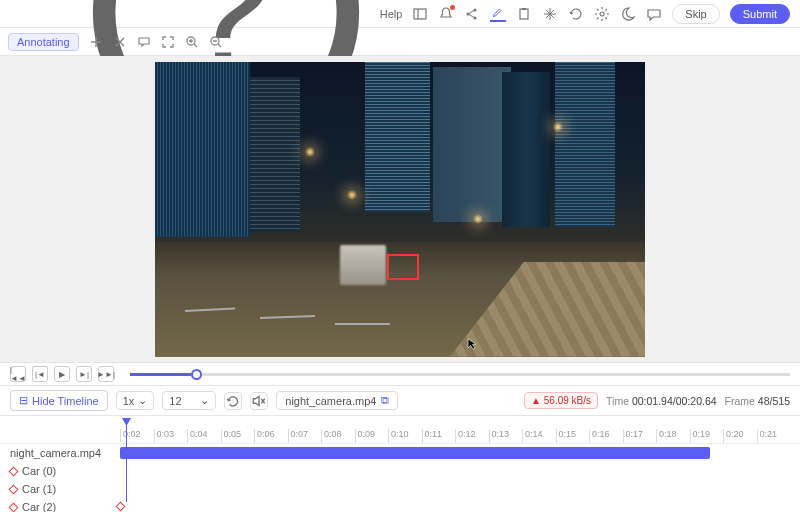 The width and height of the screenshot is (800, 512). I want to click on gear-icon, so click(602, 14).